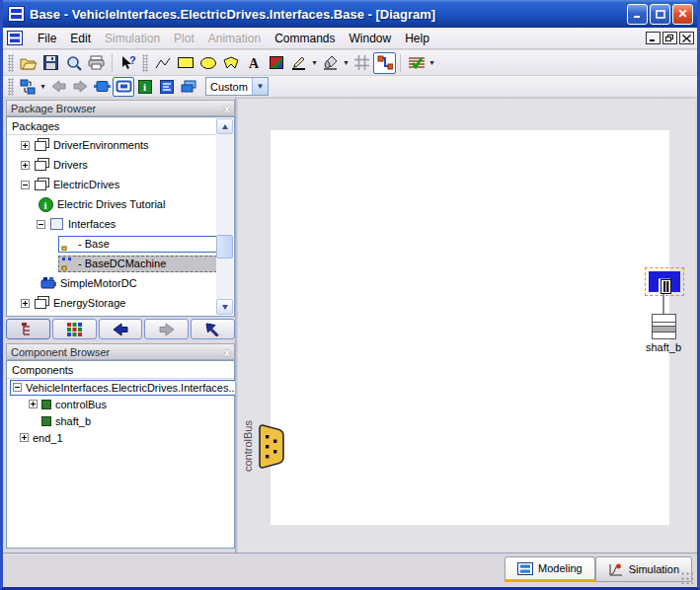 The image size is (700, 590). I want to click on tree-item-simplemotordc: SimpleMotorDC, so click(120, 283).